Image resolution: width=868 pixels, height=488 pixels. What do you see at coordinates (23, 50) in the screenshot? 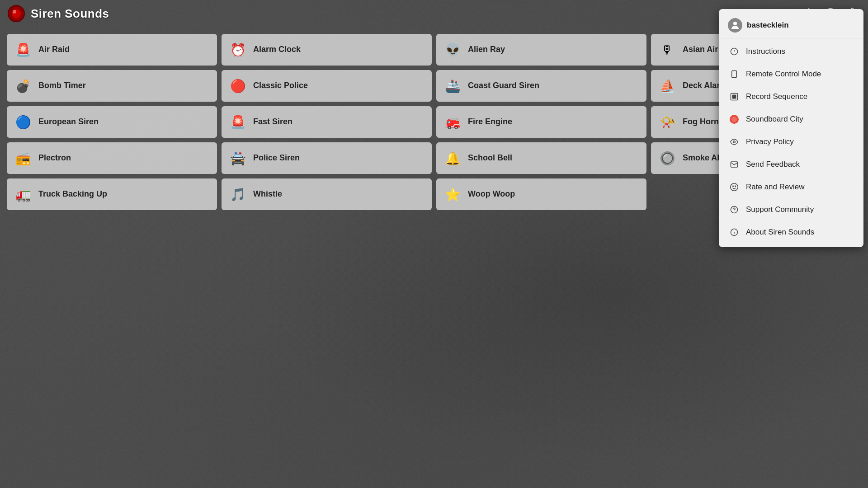
I see `sound-icon-air-raid: 🚨` at bounding box center [23, 50].